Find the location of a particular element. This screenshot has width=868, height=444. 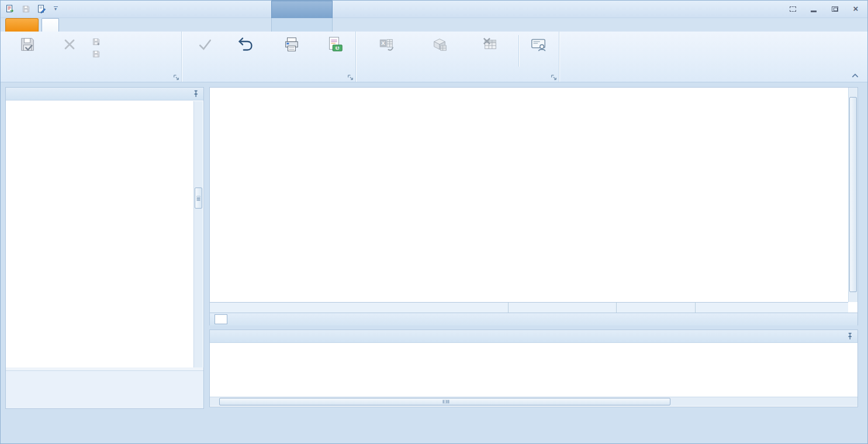

linked-documents-panel is located at coordinates (534, 368).